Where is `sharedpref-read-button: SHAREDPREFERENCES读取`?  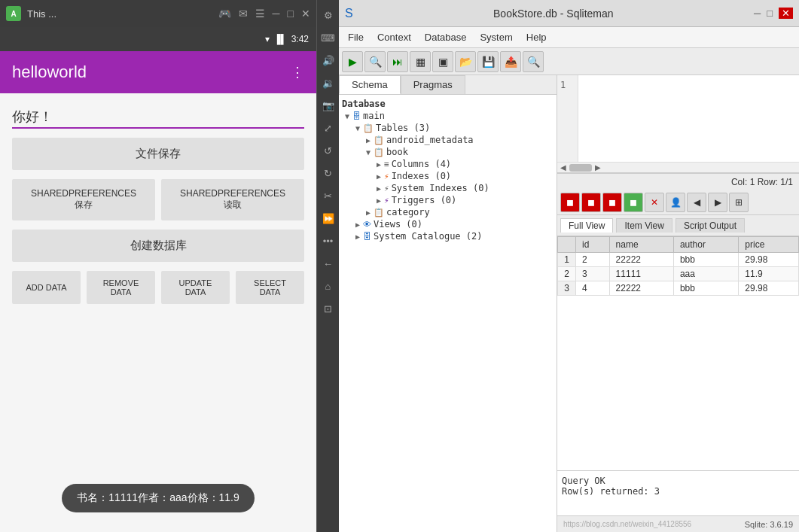
sharedpref-read-button: SHAREDPREFERENCES读取 is located at coordinates (233, 200).